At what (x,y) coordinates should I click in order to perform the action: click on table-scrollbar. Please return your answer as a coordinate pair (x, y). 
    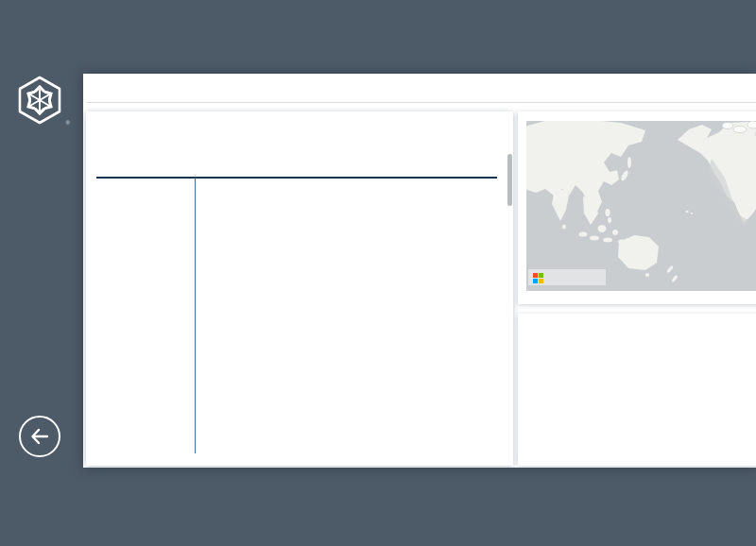
    Looking at the image, I should click on (510, 179).